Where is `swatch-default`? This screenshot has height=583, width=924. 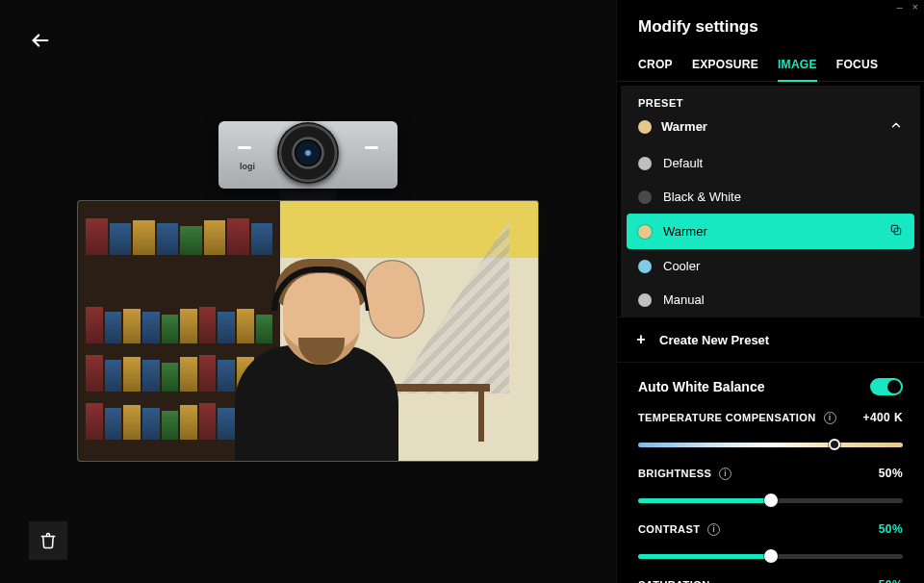 swatch-default is located at coordinates (645, 164).